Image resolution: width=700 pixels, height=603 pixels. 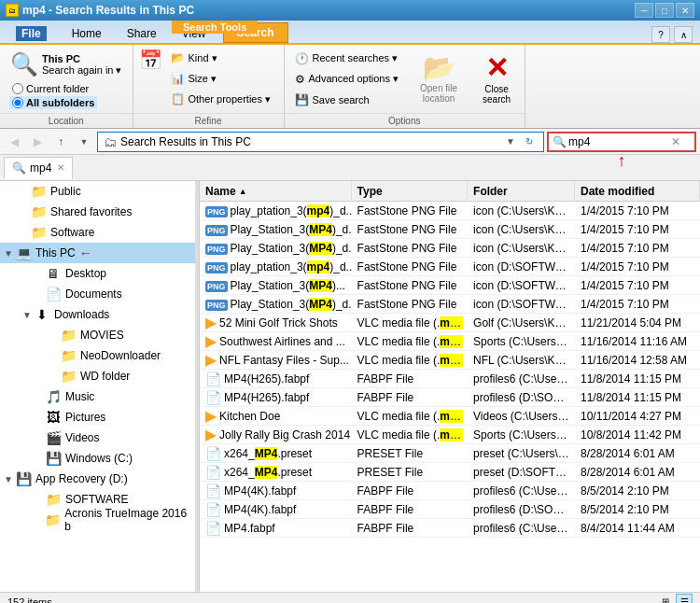 I want to click on table-row: 📄 MP4.fabpf FABPF File profiles6 (C:\Use…, so click(x=450, y=528).